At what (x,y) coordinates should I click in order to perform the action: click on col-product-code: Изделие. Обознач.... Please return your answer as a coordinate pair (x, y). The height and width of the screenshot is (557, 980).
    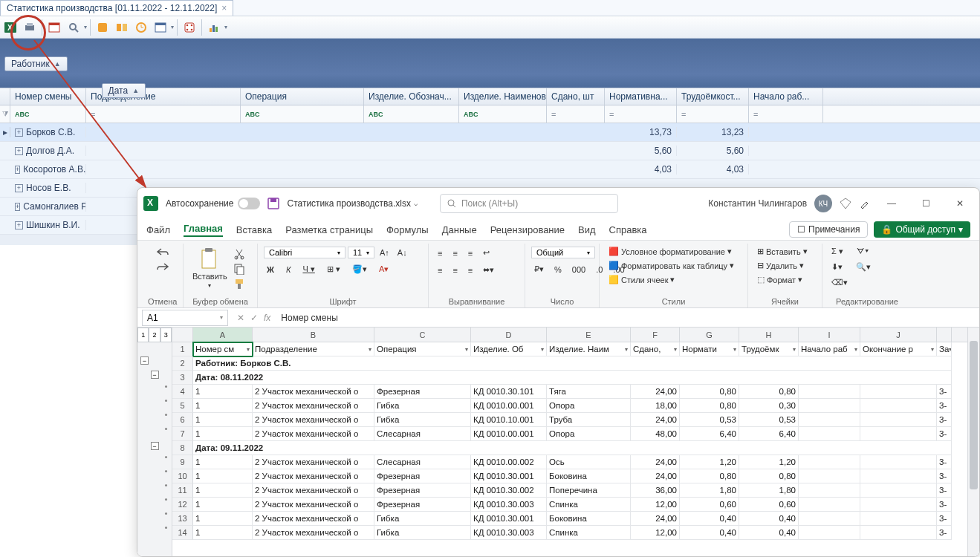
    Looking at the image, I should click on (412, 97).